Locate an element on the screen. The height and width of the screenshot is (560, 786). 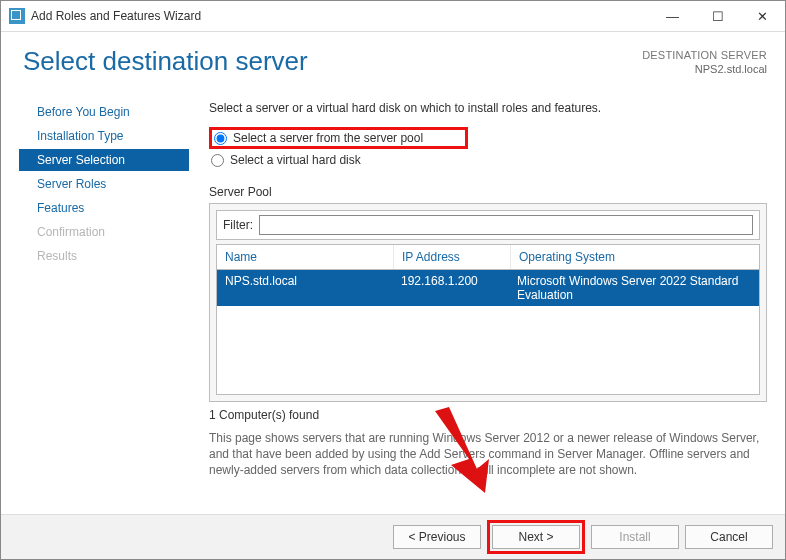
cell-name: NPS.std.local is located at coordinates (305, 288).